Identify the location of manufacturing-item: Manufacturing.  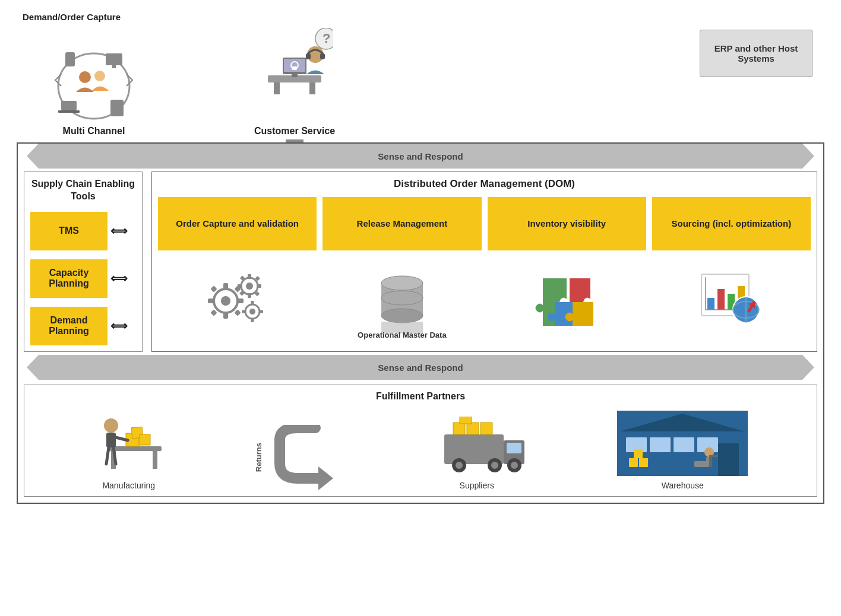
(129, 450).